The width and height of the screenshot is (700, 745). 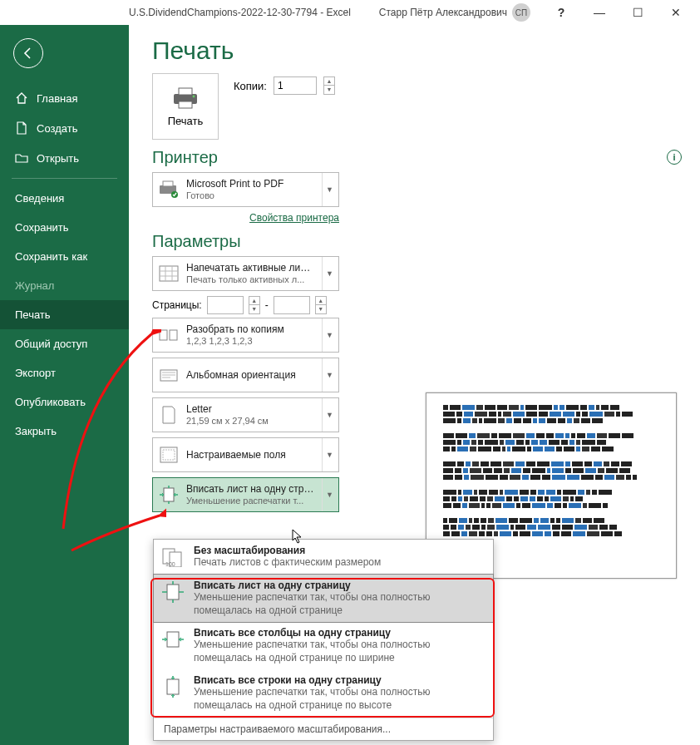 I want to click on pages-row: Страницы: ▲▼ - ▲▼, so click(x=417, y=305).